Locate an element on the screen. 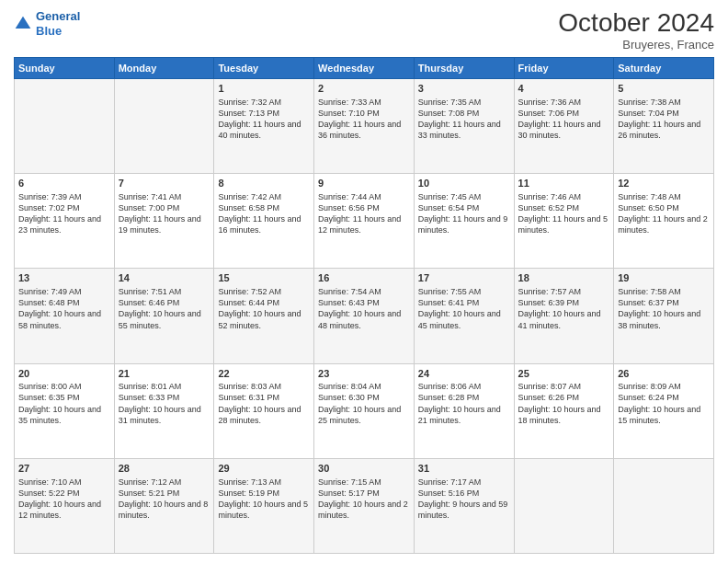 This screenshot has width=728, height=563. sunset-text: Sunset: 6:54 PM is located at coordinates (464, 208).